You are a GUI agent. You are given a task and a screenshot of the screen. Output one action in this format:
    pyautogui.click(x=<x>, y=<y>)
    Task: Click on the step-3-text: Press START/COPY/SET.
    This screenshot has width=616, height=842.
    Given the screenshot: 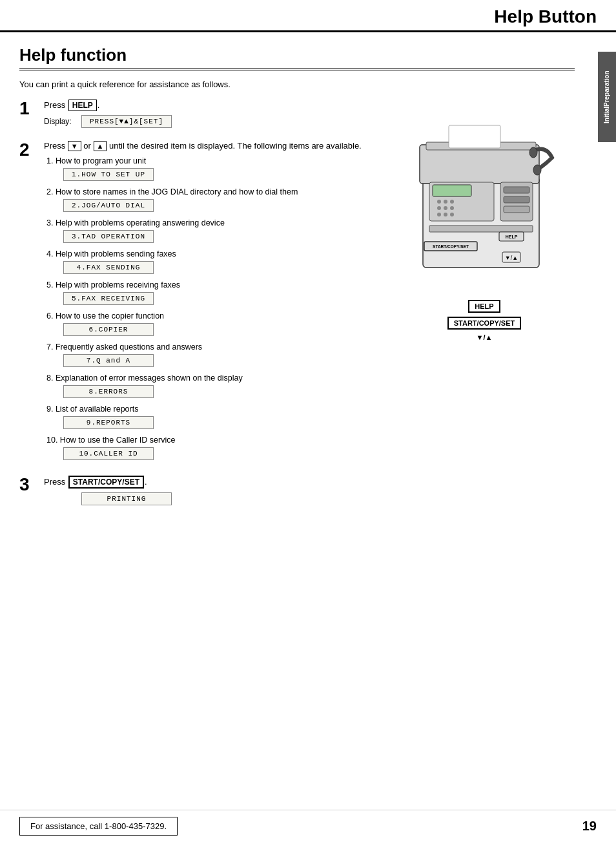 What is the action you would take?
    pyautogui.click(x=212, y=482)
    